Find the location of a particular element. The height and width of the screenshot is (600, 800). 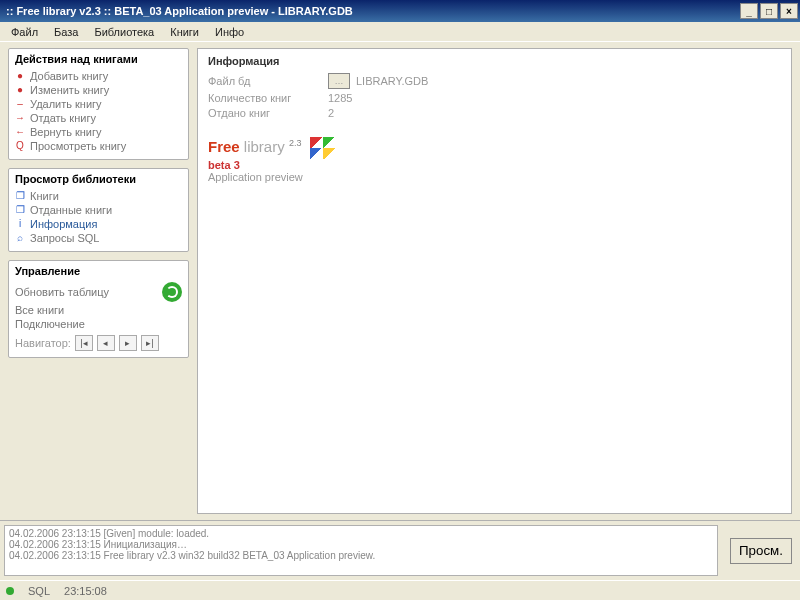

navigator-label: Навигатор: is located at coordinates (43, 343).